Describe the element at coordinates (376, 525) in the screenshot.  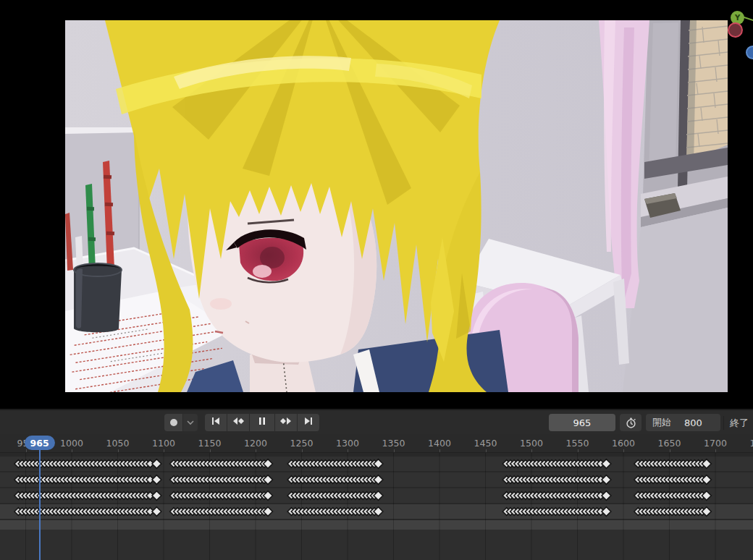
I see `summary-row` at that location.